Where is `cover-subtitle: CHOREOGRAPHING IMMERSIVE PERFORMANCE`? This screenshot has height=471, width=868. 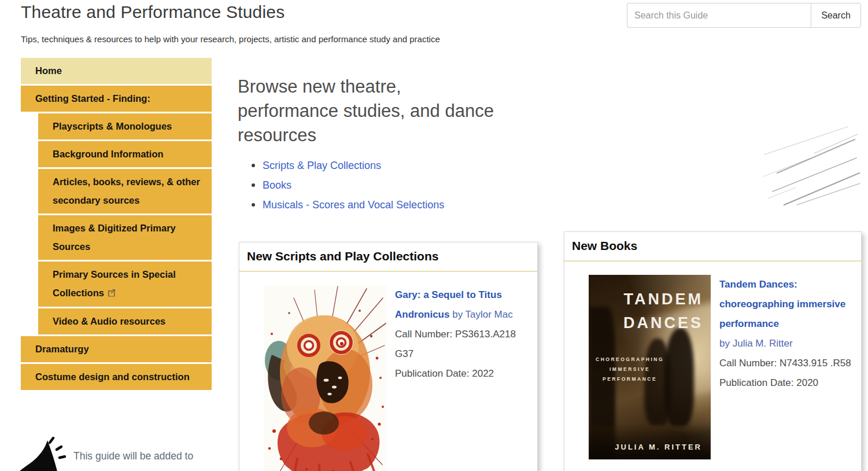 cover-subtitle: CHOREOGRAPHING IMMERSIVE PERFORMANCE is located at coordinates (630, 369).